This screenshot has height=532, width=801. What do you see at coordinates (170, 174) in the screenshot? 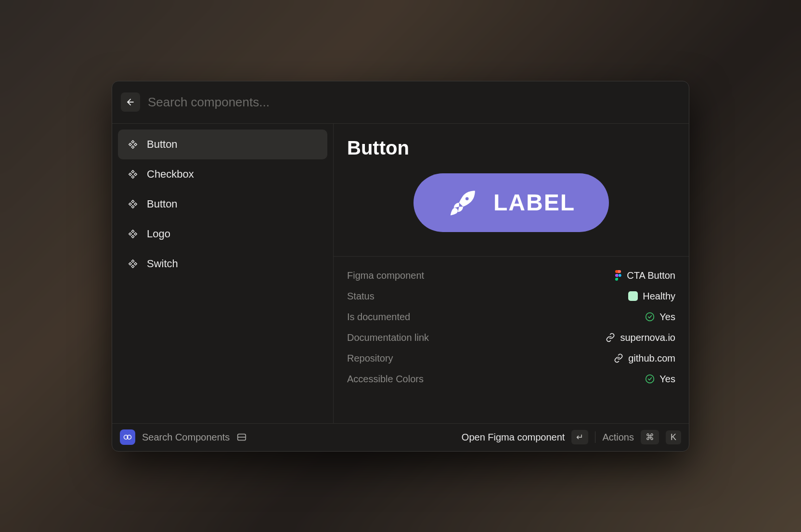
I see `sidebar-item-label: Checkbox` at bounding box center [170, 174].